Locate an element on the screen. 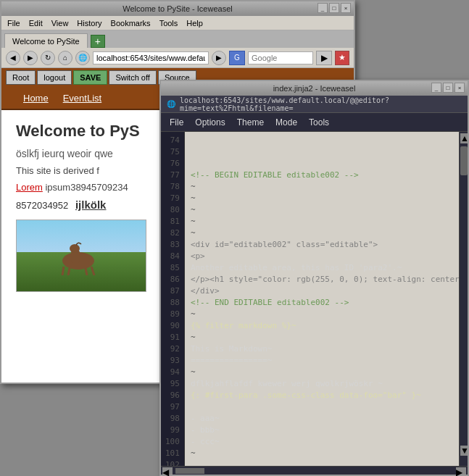 The image size is (469, 476). maximize-button-2: □ is located at coordinates (448, 88).